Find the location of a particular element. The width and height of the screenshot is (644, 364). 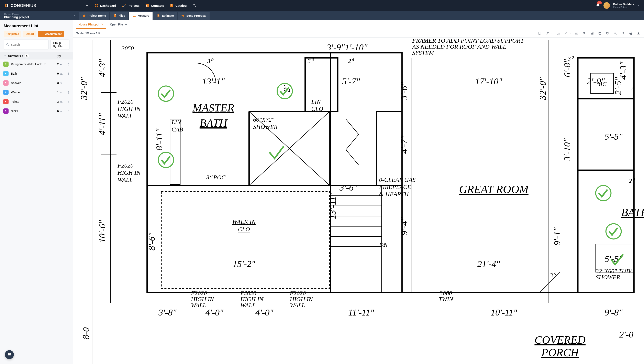

nav-contacts: Contacts is located at coordinates (154, 6).